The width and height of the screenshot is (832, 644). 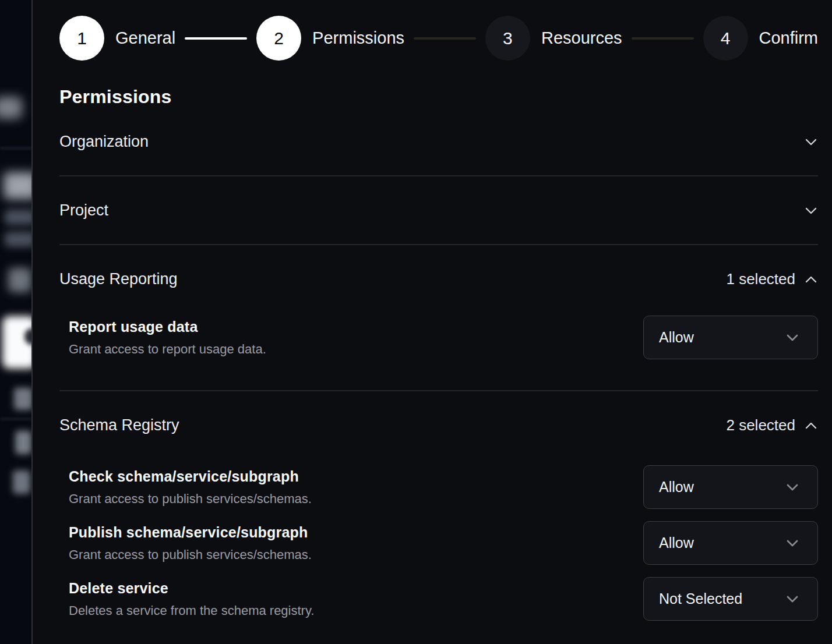 What do you see at coordinates (439, 211) in the screenshot?
I see `section-project: Project` at bounding box center [439, 211].